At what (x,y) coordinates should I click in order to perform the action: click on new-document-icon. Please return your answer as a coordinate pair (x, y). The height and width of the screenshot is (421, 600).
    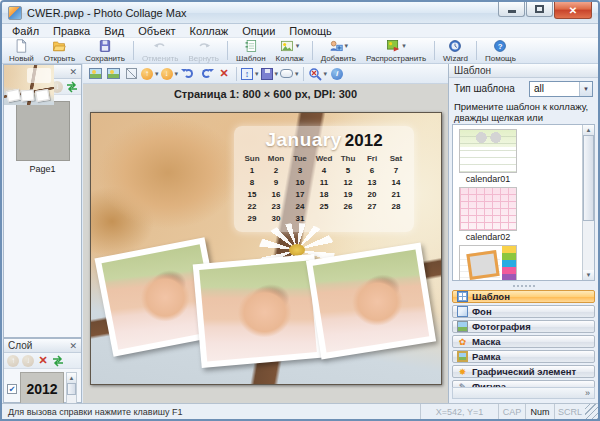
    Looking at the image, I should click on (21, 46).